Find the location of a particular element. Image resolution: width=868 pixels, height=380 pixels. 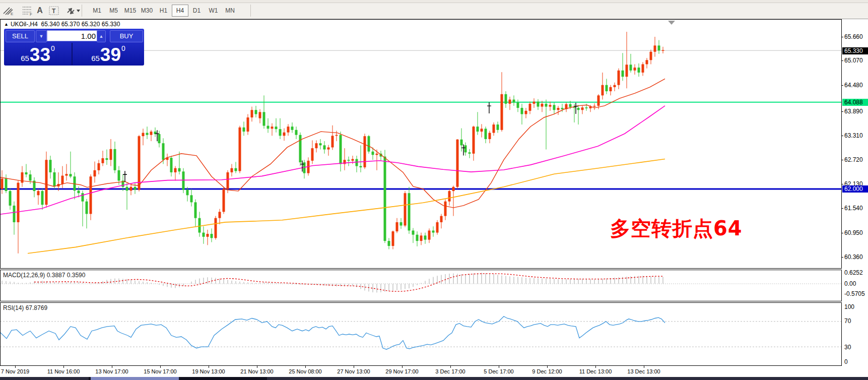

price-axis-label: 63.890 is located at coordinates (853, 112).